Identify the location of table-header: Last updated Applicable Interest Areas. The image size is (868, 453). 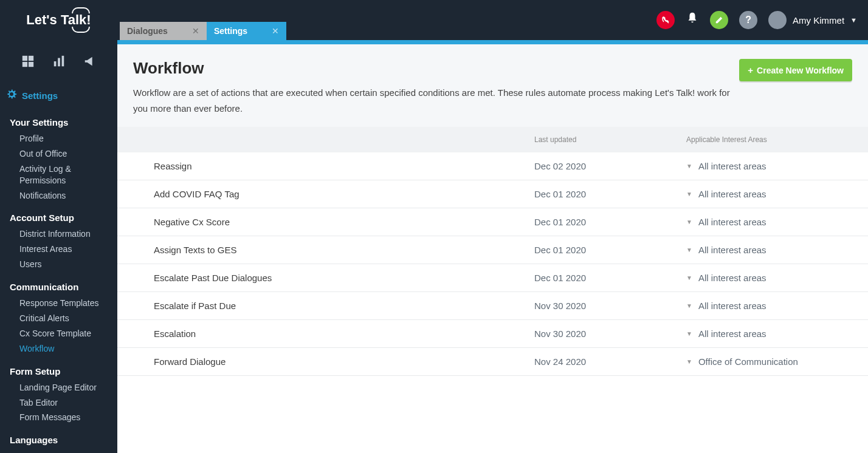
(492, 140).